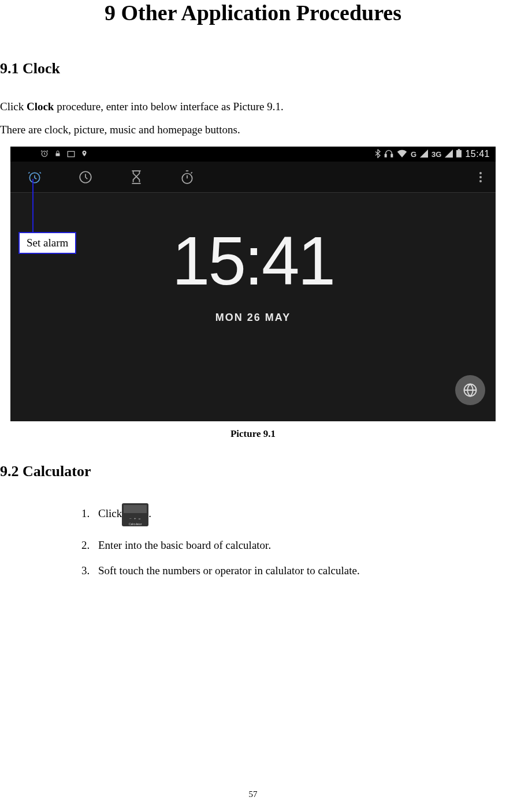 The width and height of the screenshot is (506, 812). I want to click on picture-status-icon, so click(71, 155).